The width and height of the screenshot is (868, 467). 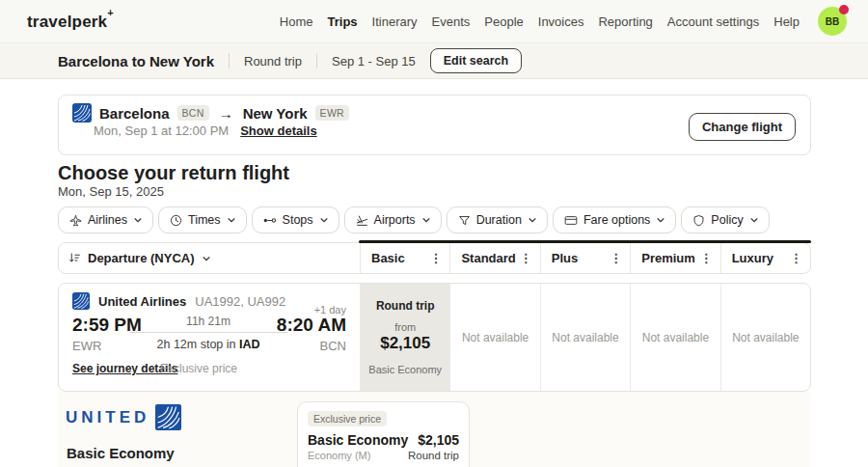 I want to click on flight-path-line, so click(x=208, y=332).